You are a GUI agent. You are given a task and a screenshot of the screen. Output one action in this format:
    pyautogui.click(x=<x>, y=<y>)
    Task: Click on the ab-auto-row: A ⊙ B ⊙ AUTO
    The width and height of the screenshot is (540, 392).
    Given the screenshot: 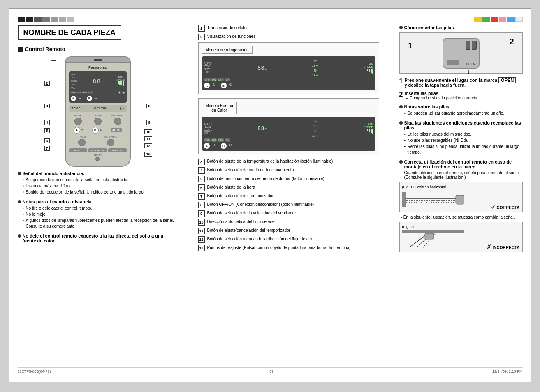 What is the action you would take?
    pyautogui.click(x=98, y=130)
    